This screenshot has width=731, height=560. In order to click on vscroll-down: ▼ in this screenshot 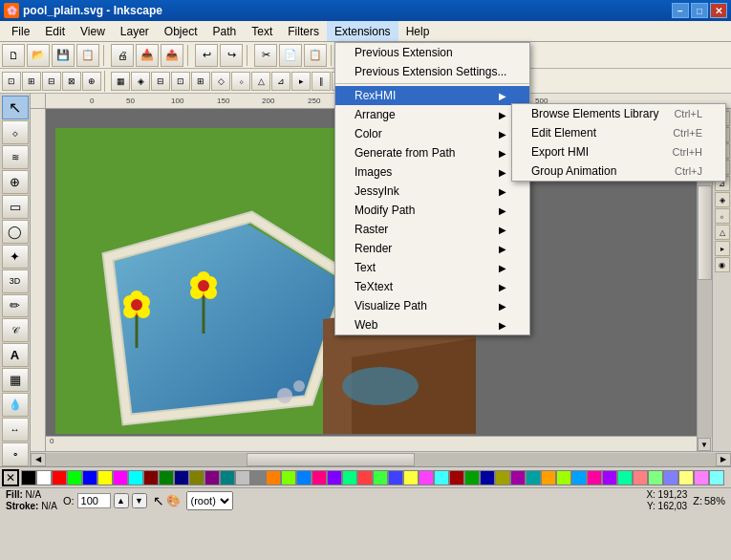, I will do `click(704, 444)`.